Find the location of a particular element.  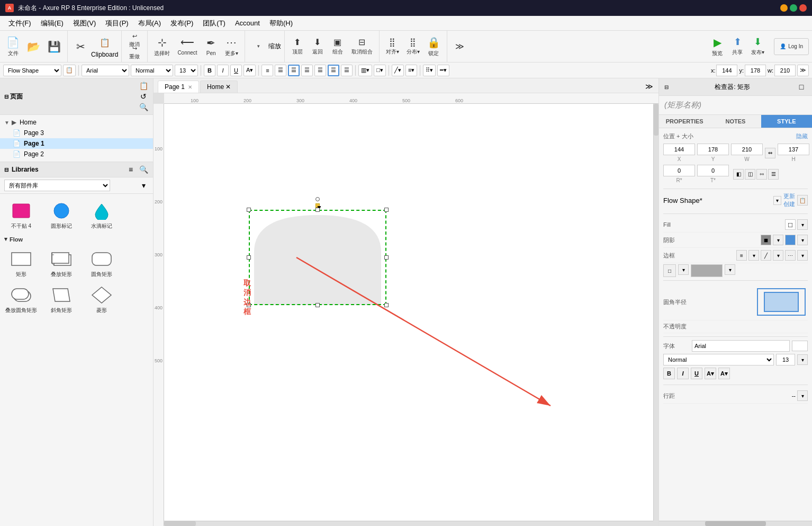

handle-bottom-middle is located at coordinates (318, 305).